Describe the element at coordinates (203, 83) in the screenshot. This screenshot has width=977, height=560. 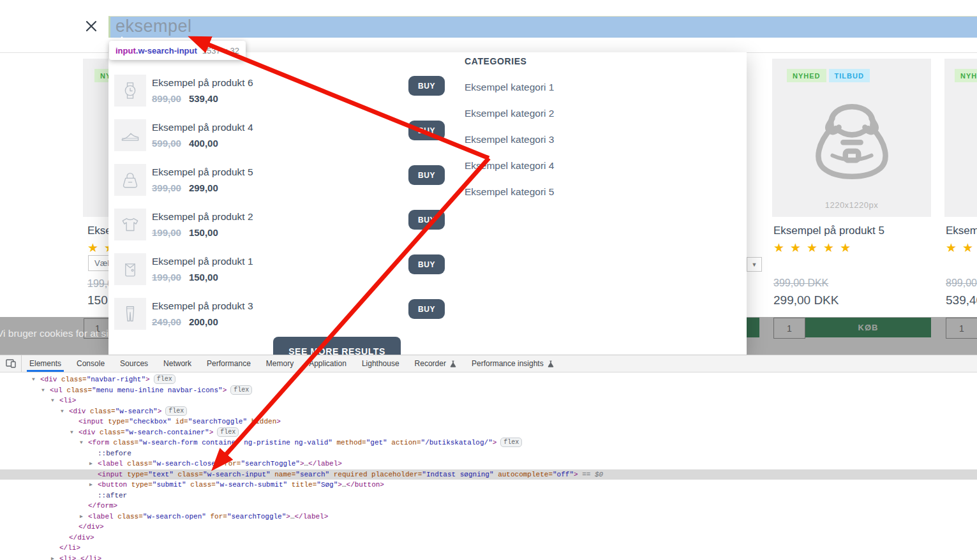
I see `result-product-name: Eksempel på produkt 6` at that location.